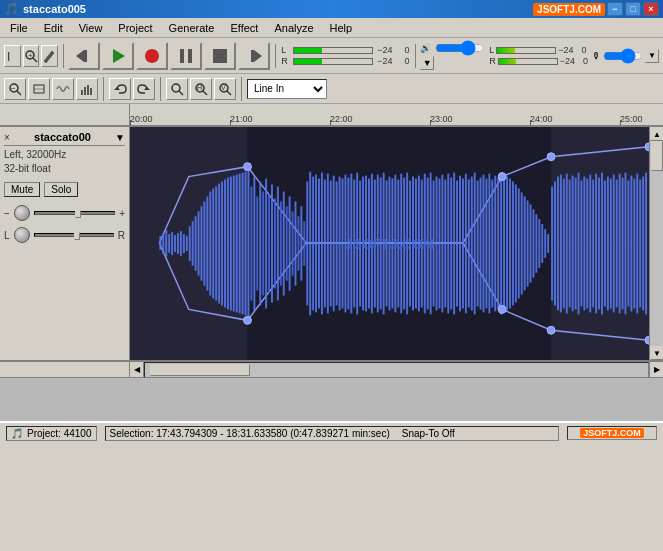  I want to click on mic-volume-slider, so click(623, 56).